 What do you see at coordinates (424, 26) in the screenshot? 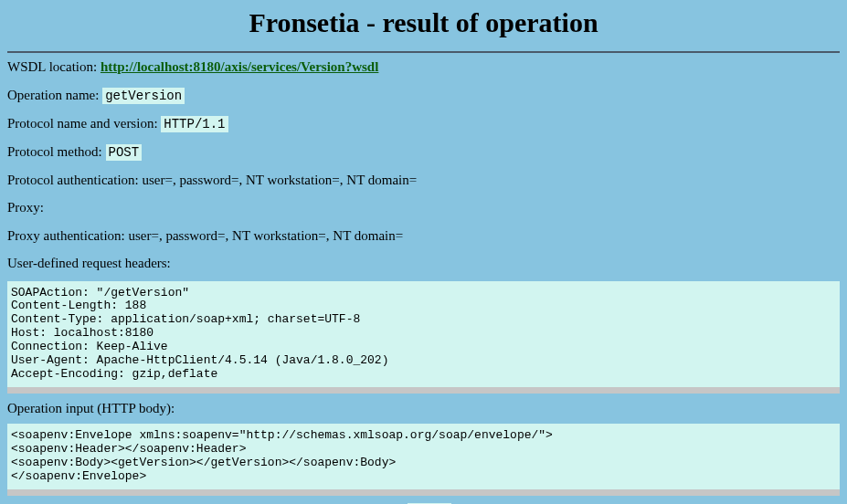
I see `page-title: Fronsetia - result of operation` at bounding box center [424, 26].